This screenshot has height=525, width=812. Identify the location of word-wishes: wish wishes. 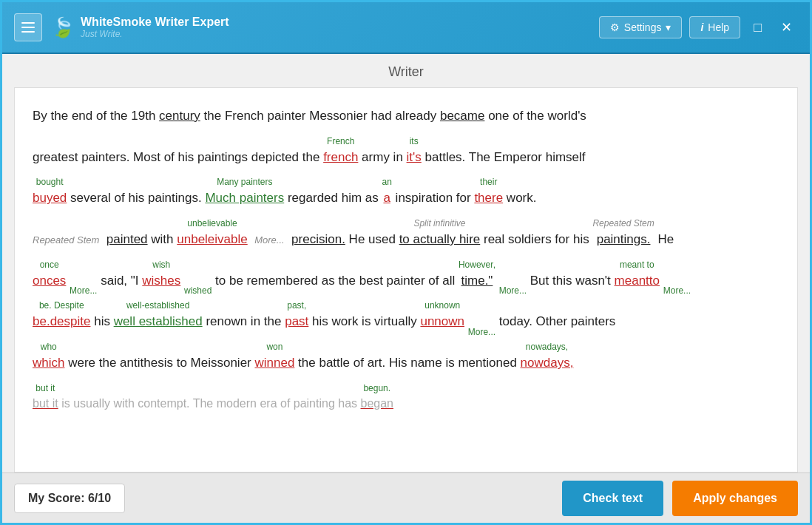
(161, 277).